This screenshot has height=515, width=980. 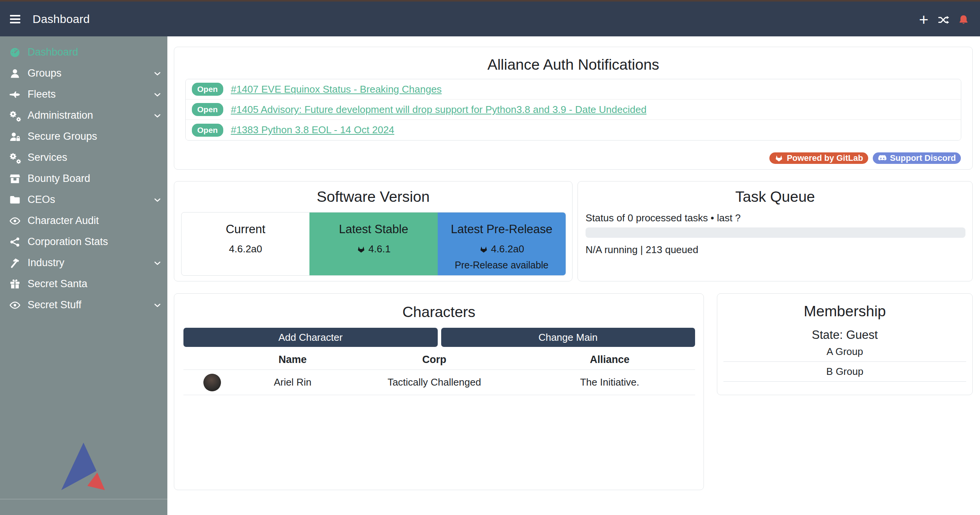 I want to click on discord-badge-label: Support Discord, so click(x=923, y=158).